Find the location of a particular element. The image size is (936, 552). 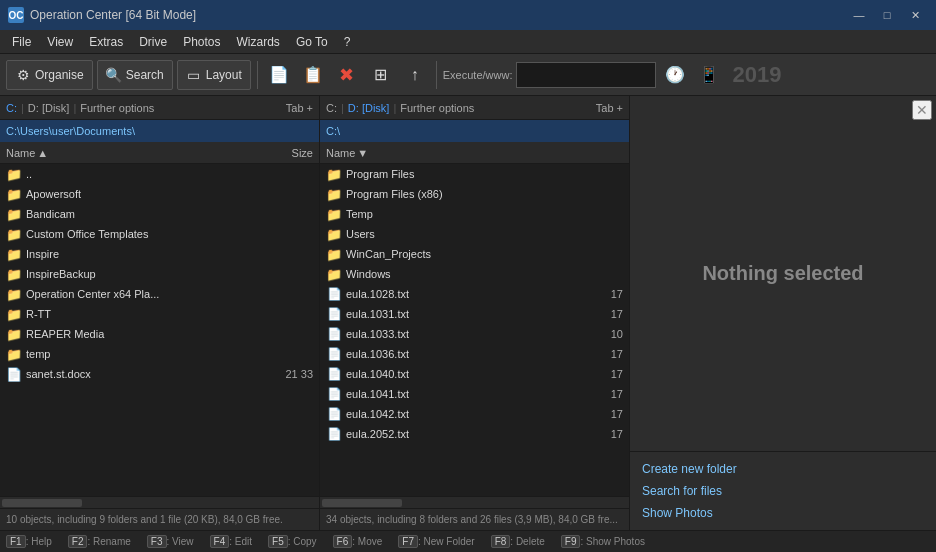

list-item: 📁temp is located at coordinates (160, 354).